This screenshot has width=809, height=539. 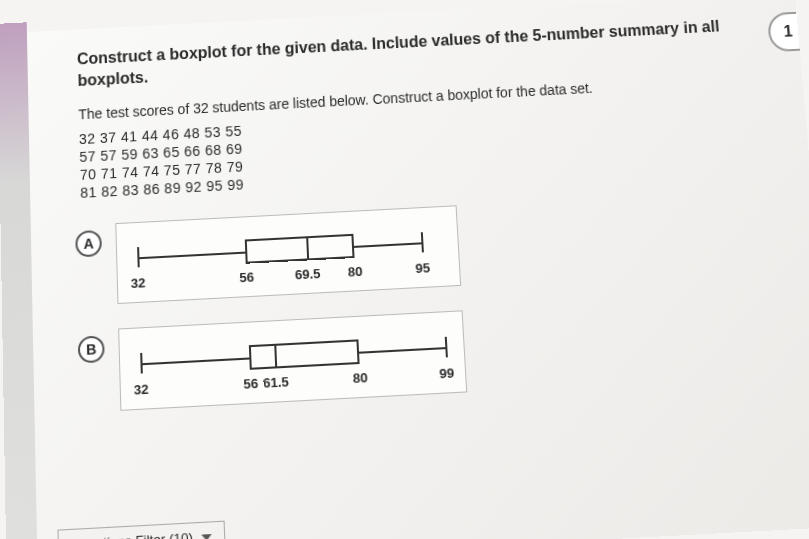 I want to click on value-label-max: 95, so click(x=422, y=268).